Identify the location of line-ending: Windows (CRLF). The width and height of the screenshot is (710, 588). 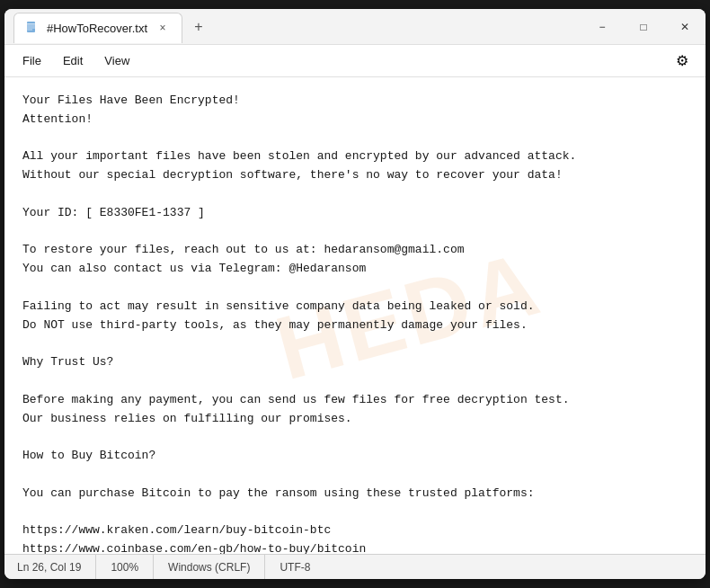
(209, 566).